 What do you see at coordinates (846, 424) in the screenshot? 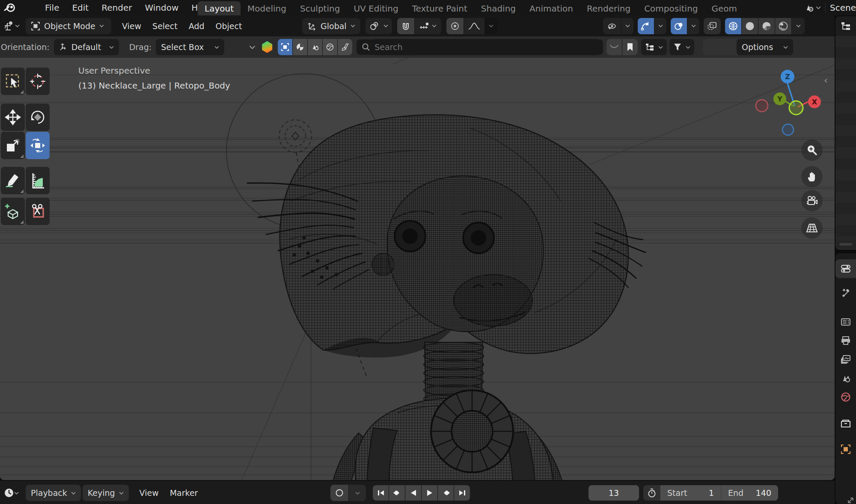
I see `tab-collection-properties` at bounding box center [846, 424].